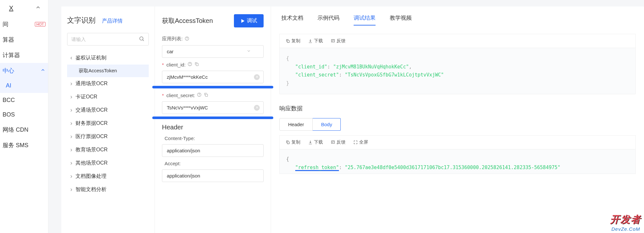 This screenshot has height=233, width=644. I want to click on tree-label: 其他场景OCR, so click(92, 163).